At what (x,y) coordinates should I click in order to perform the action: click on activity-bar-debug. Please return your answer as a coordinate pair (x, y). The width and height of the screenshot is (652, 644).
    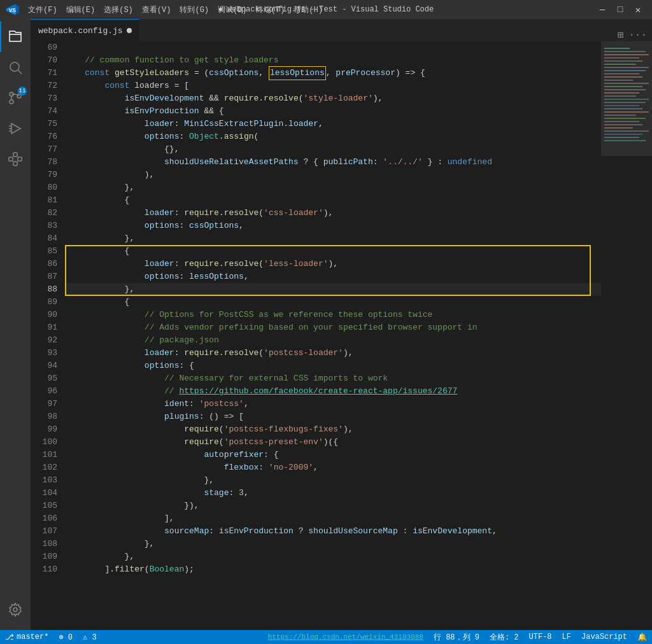
    Looking at the image, I should click on (15, 129).